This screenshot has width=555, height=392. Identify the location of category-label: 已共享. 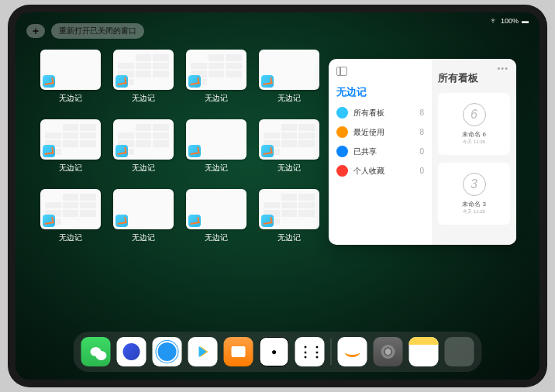
(365, 152).